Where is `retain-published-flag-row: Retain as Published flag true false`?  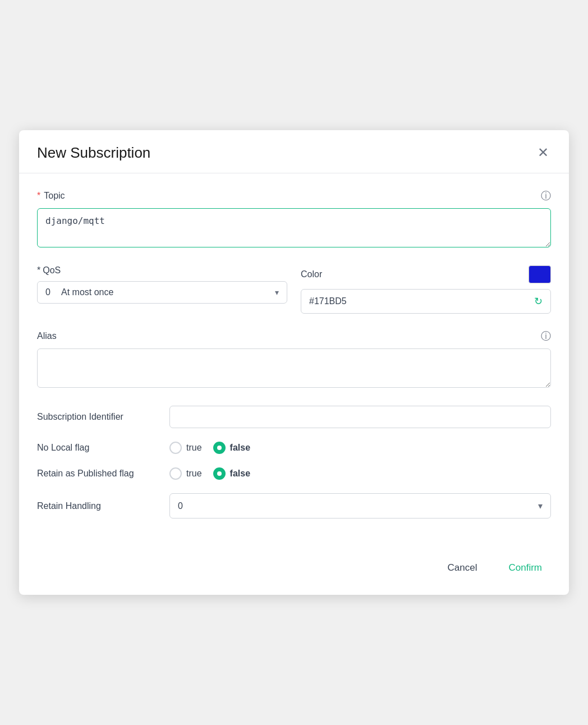
retain-published-flag-row: Retain as Published flag true false is located at coordinates (294, 474).